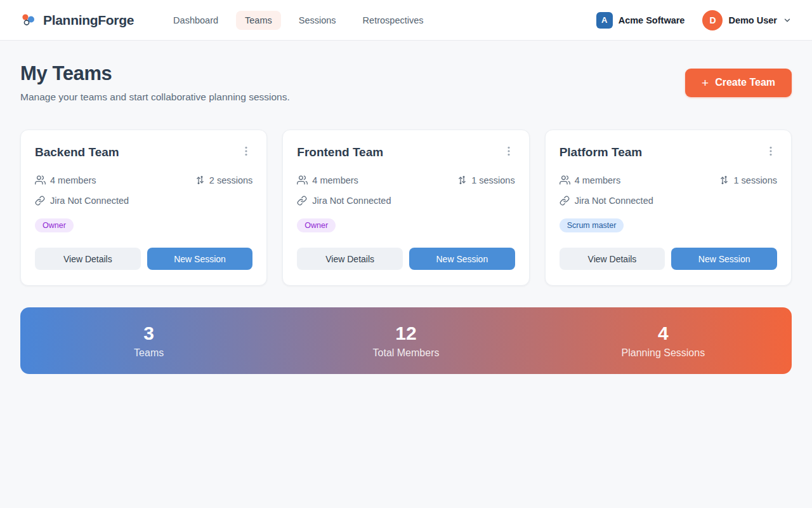 The height and width of the screenshot is (508, 812). What do you see at coordinates (406, 353) in the screenshot?
I see `stat-label: Total Members` at bounding box center [406, 353].